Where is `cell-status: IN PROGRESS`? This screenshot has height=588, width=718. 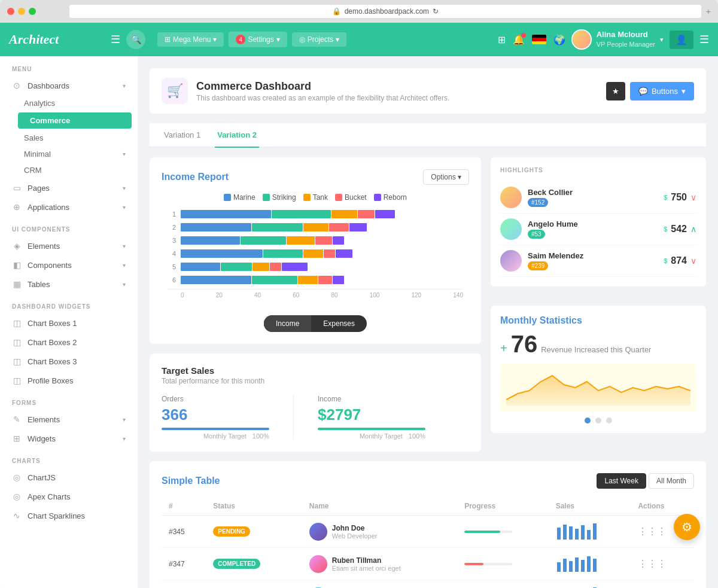
cell-status: IN PROGRESS is located at coordinates (254, 584).